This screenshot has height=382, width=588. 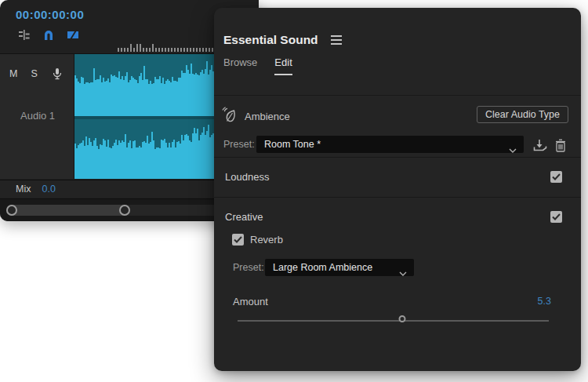 What do you see at coordinates (283, 66) in the screenshot?
I see `tab-edit: Edit` at bounding box center [283, 66].